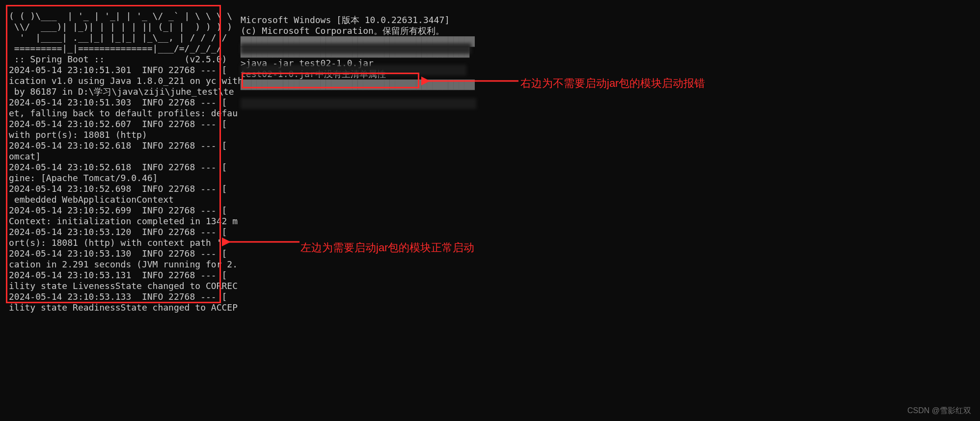 Image resolution: width=980 pixels, height=421 pixels. I want to click on log-line: et, falling back to default profiles: de…, so click(123, 113).